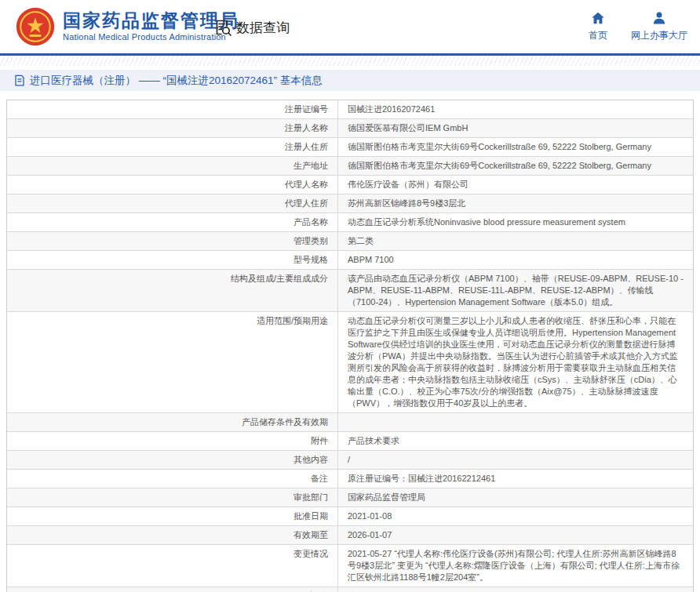 The image size is (700, 592). Describe the element at coordinates (638, 27) in the screenshot. I see `header-nav: 首页 网上办事大厅` at that location.